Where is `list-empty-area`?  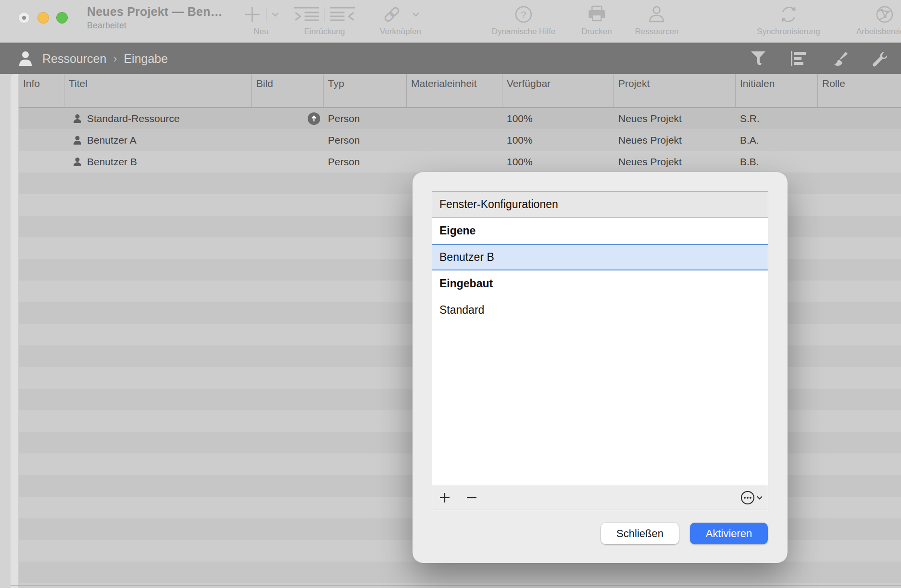
list-empty-area is located at coordinates (600, 404).